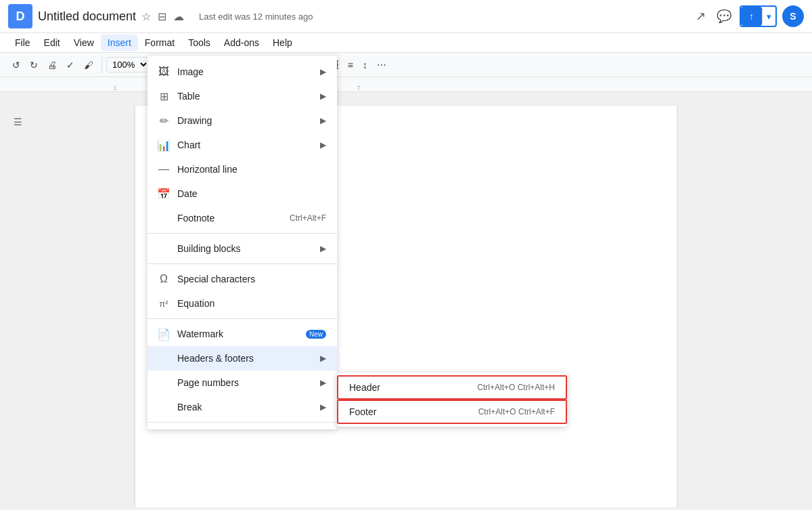 The height and width of the screenshot is (510, 812). Describe the element at coordinates (323, 72) in the screenshot. I see `image-arrow: ▶` at that location.